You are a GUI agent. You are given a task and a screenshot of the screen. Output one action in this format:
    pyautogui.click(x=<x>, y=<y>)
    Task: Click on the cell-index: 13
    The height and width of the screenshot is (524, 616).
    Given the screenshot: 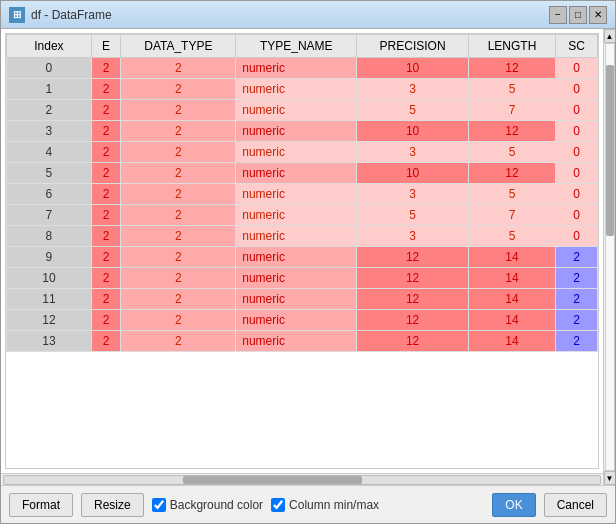 What is the action you would take?
    pyautogui.click(x=50, y=342)
    